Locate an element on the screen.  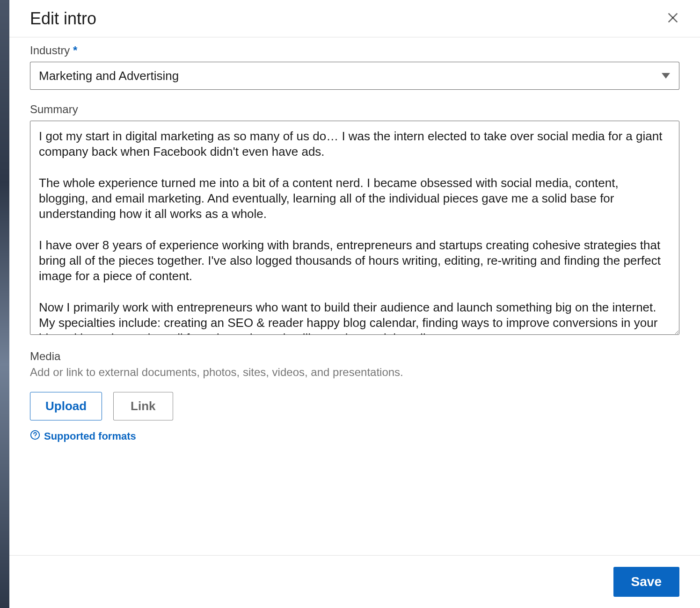
close-button is located at coordinates (673, 19).